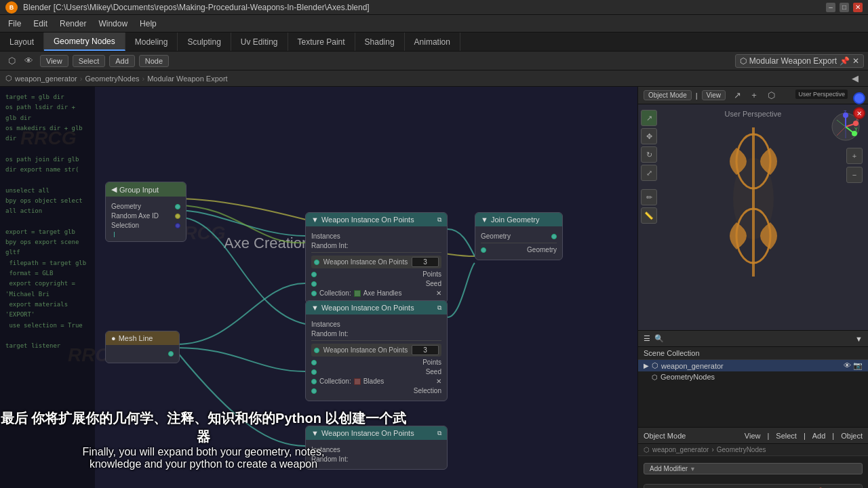 This screenshot has height=488, width=868. Describe the element at coordinates (314, 363) in the screenshot. I see `win2-points-socket` at that location.